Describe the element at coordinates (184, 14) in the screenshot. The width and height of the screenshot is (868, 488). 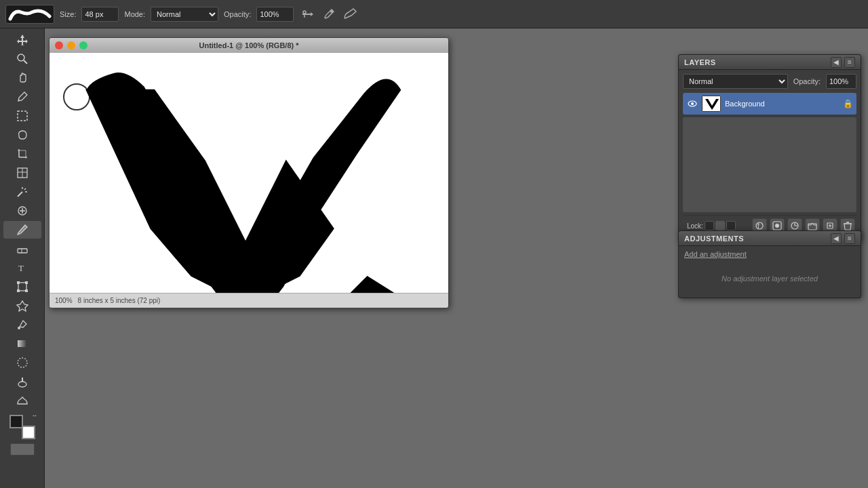
I see `mode-select: Normal Dissolve Multiply Screen Overlay` at that location.